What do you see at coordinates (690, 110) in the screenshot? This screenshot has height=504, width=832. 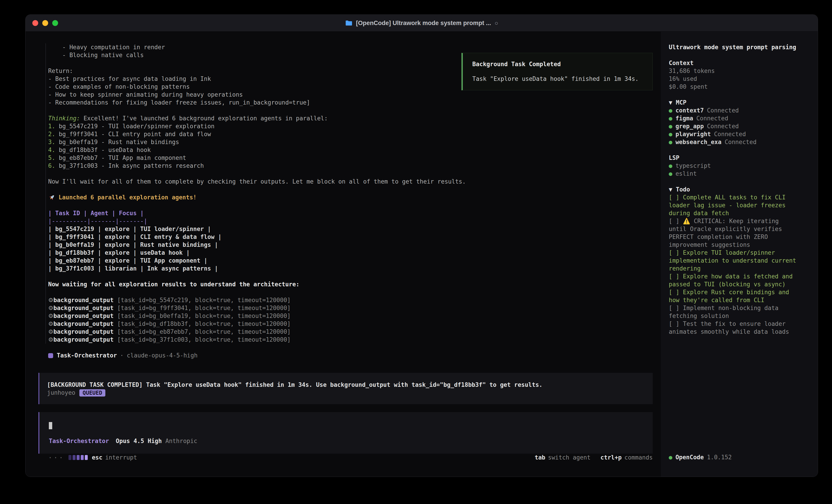 I see `mcp-server-name: context7` at bounding box center [690, 110].